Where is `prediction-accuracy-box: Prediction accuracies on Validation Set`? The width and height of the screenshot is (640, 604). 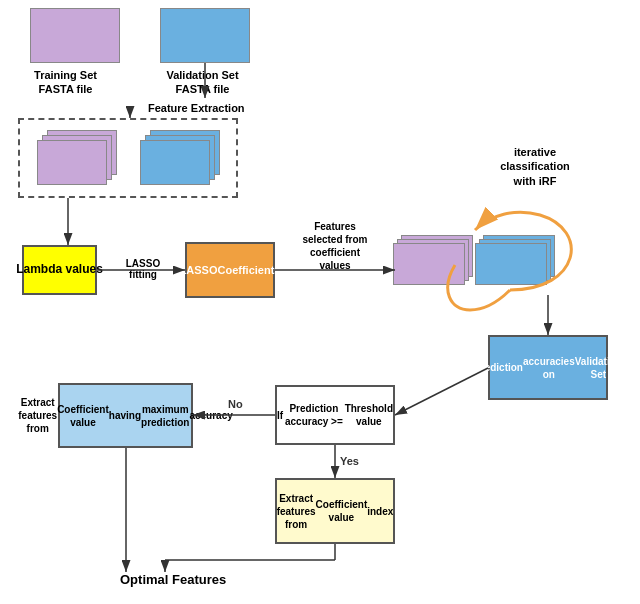
prediction-accuracy-box: Prediction accuracies on Validation Set is located at coordinates (548, 368).